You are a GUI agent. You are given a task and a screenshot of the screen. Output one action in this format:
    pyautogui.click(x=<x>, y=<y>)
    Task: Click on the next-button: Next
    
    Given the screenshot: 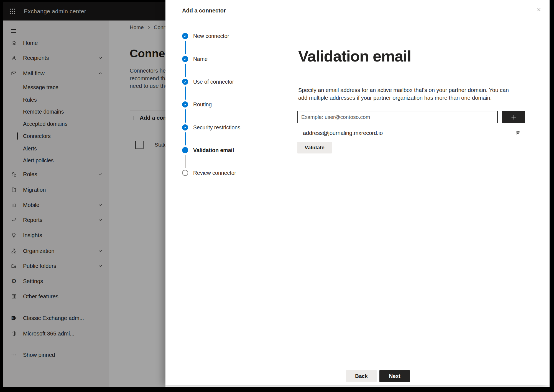 What is the action you would take?
    pyautogui.click(x=395, y=376)
    